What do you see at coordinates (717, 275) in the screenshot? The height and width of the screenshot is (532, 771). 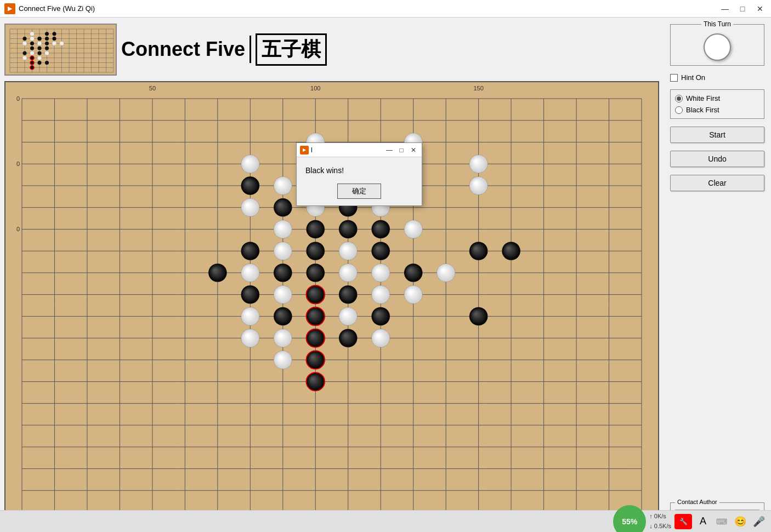 I see `right-panel: This Turn Hint On White First Black Firs…` at bounding box center [717, 275].